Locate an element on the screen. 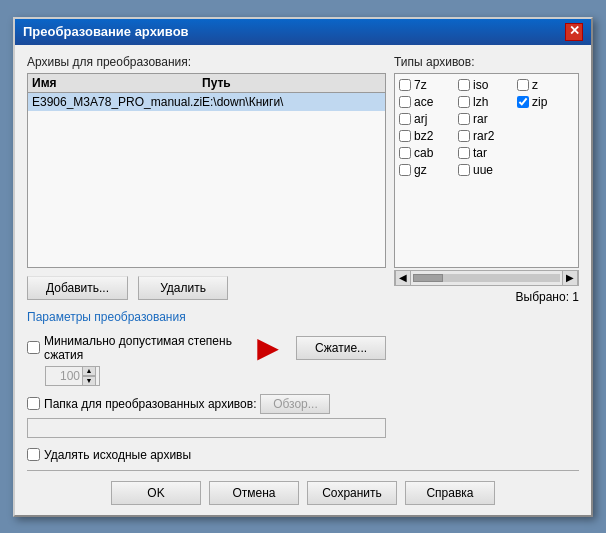 This screenshot has height=533, width=606. spin-buttons: ▲ ▼ is located at coordinates (89, 376).